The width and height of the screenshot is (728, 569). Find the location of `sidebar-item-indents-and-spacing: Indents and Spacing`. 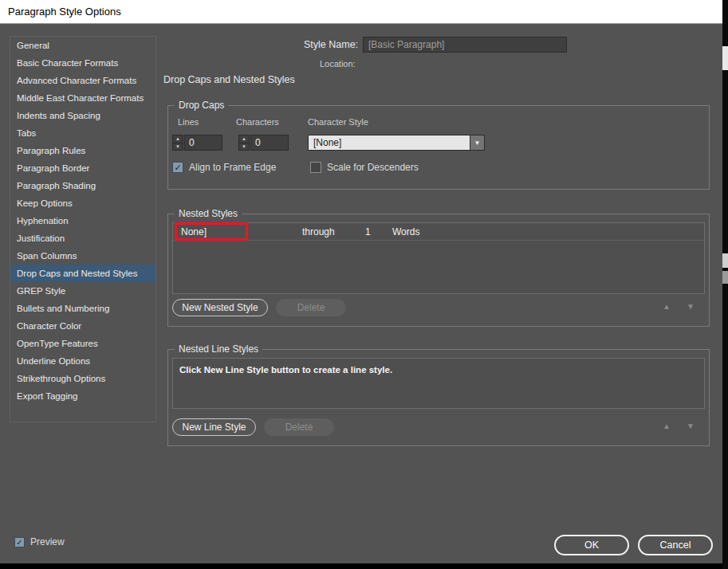

sidebar-item-indents-and-spacing: Indents and Spacing is located at coordinates (83, 116).